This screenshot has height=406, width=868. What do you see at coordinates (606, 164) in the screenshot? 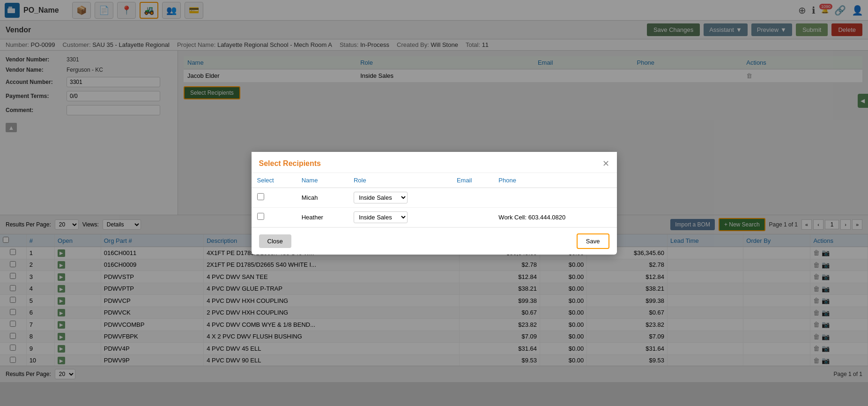
I see `modal-close-button: ✕` at bounding box center [606, 164].